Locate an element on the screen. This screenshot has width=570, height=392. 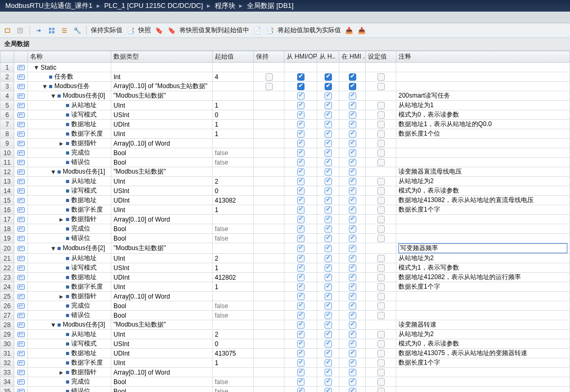
var-name: 错误位 is located at coordinates (81, 238).